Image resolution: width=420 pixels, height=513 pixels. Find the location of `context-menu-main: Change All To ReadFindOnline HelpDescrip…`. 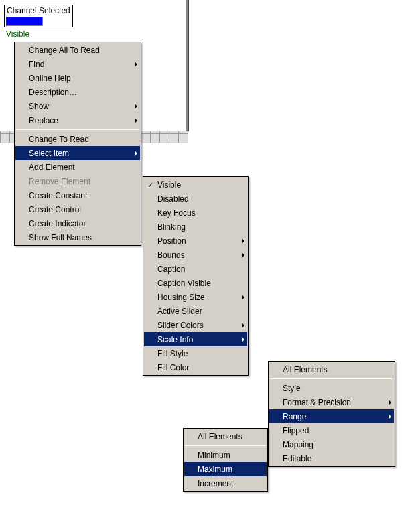

context-menu-main: Change All To ReadFindOnline HelpDescrip… is located at coordinates (78, 143).